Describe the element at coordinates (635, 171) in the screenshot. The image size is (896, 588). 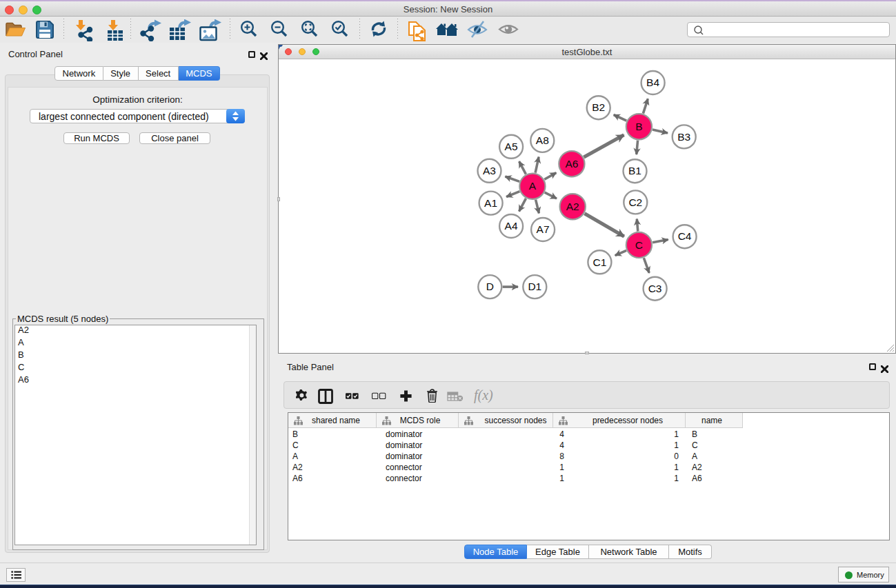
I see `svg-text: B1` at that location.